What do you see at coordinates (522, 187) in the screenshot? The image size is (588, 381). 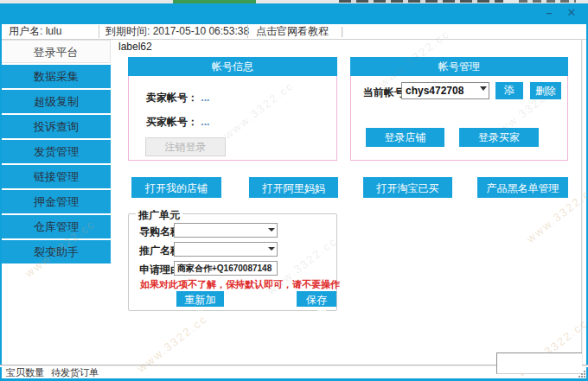 I see `product-blacklist-button: 产品黑名单管理` at bounding box center [522, 187].